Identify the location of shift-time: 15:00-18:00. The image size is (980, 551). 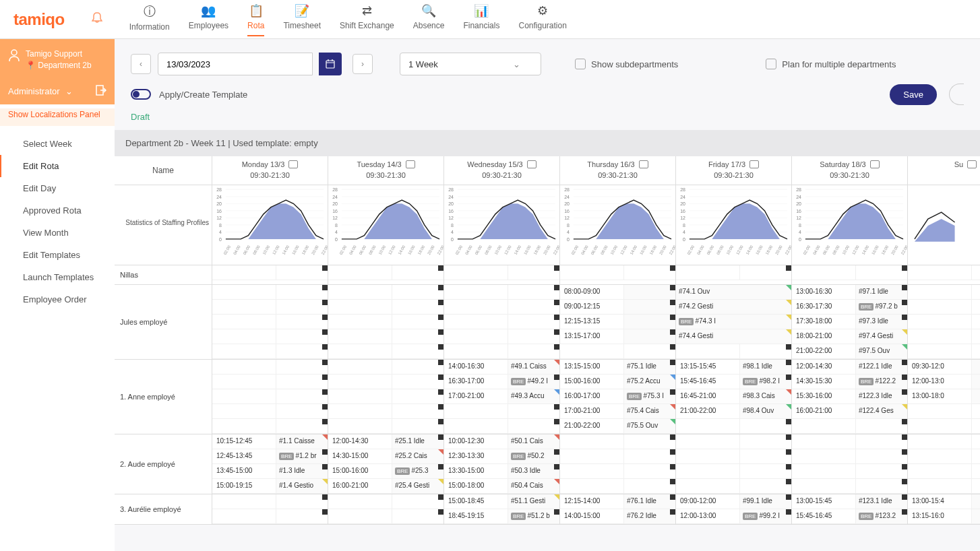
(476, 486).